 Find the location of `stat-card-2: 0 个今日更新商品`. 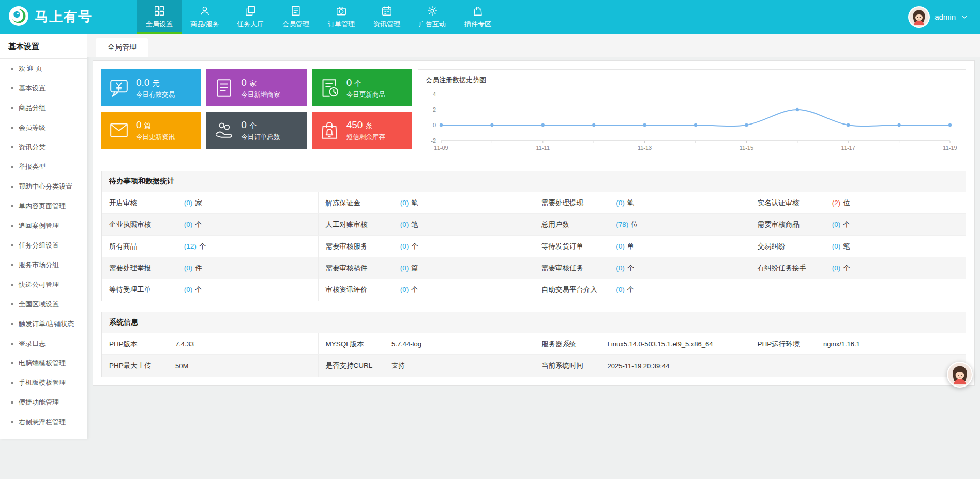

stat-card-2: 0 个今日更新商品 is located at coordinates (362, 88).